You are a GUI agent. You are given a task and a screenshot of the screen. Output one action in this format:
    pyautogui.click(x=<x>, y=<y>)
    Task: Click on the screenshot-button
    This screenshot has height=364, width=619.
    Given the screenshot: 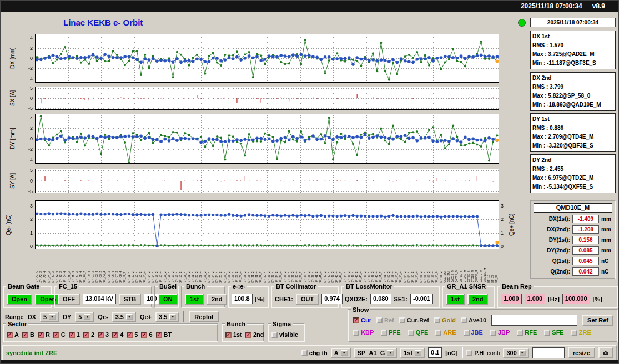 What is the action you would take?
    pyautogui.click(x=606, y=353)
    